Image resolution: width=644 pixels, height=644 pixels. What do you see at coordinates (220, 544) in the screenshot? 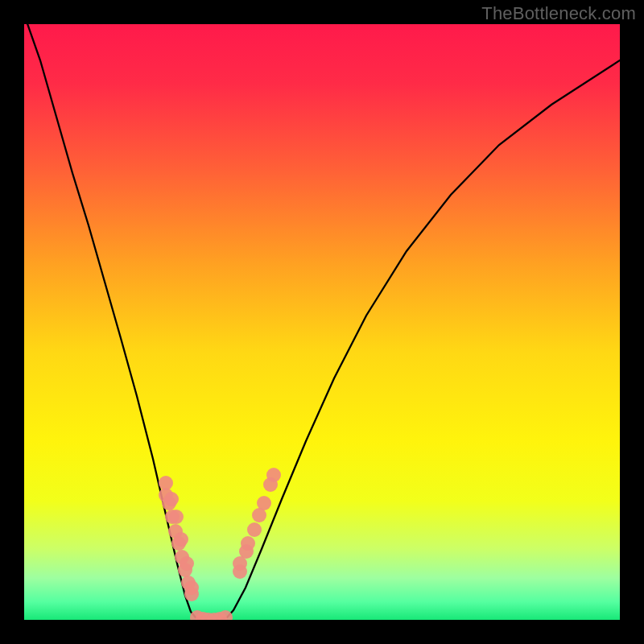
I see `data-markers` at bounding box center [220, 544].